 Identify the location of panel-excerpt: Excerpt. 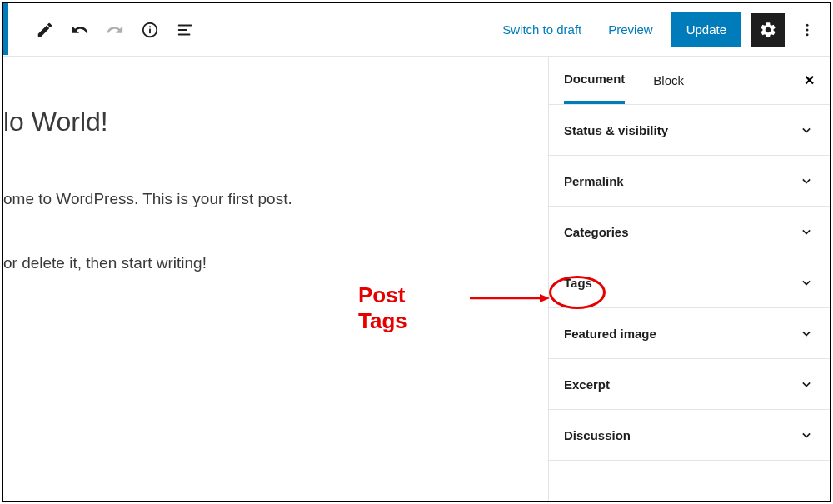
(690, 385).